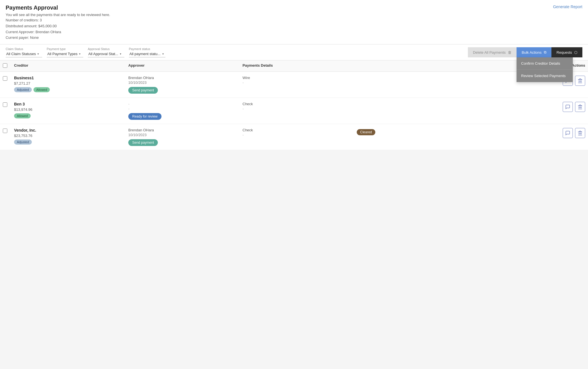 The width and height of the screenshot is (588, 369). Describe the element at coordinates (545, 70) in the screenshot. I see `bulk-actions-dropdown: Confirm Creditor Details Review Selected…` at that location.